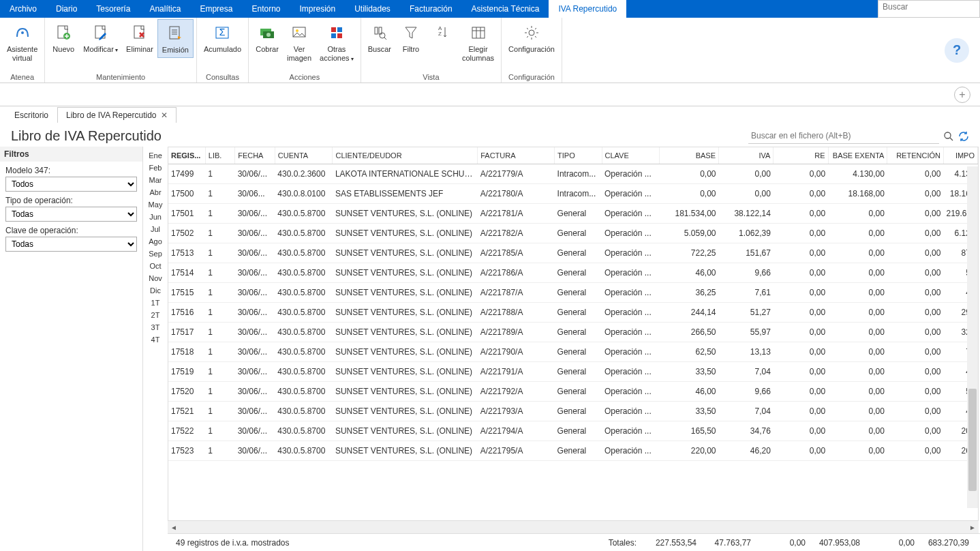 The image size is (980, 551). I want to click on table-row: 17521130/06/...430.0.5.8700SUNSET VENTUR…, so click(573, 412).